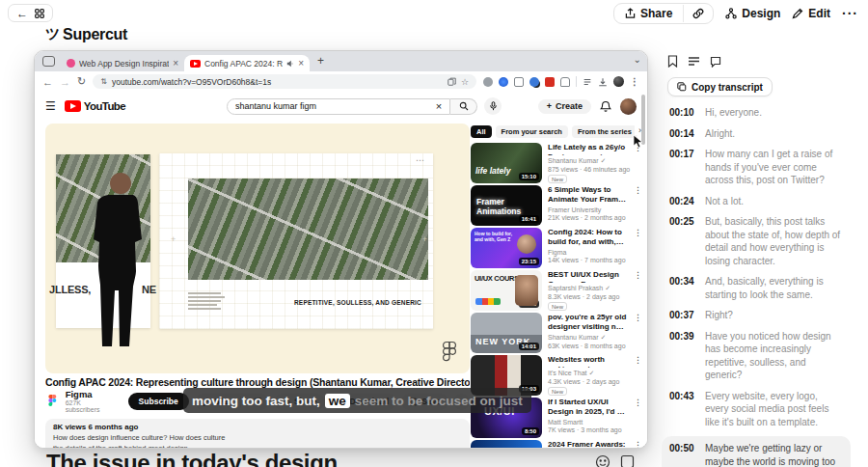  What do you see at coordinates (506, 290) in the screenshot?
I see `video-thumbnail: UI/UX COURSES10:28` at bounding box center [506, 290].